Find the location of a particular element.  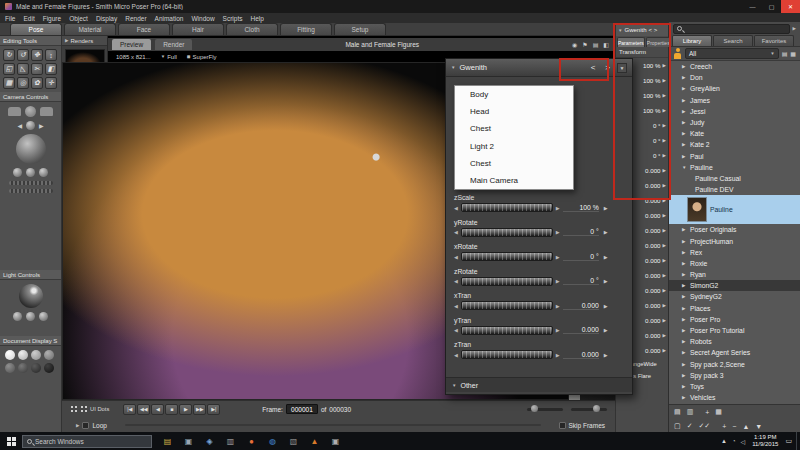

library-item: Poser Originals is located at coordinates (734, 230).